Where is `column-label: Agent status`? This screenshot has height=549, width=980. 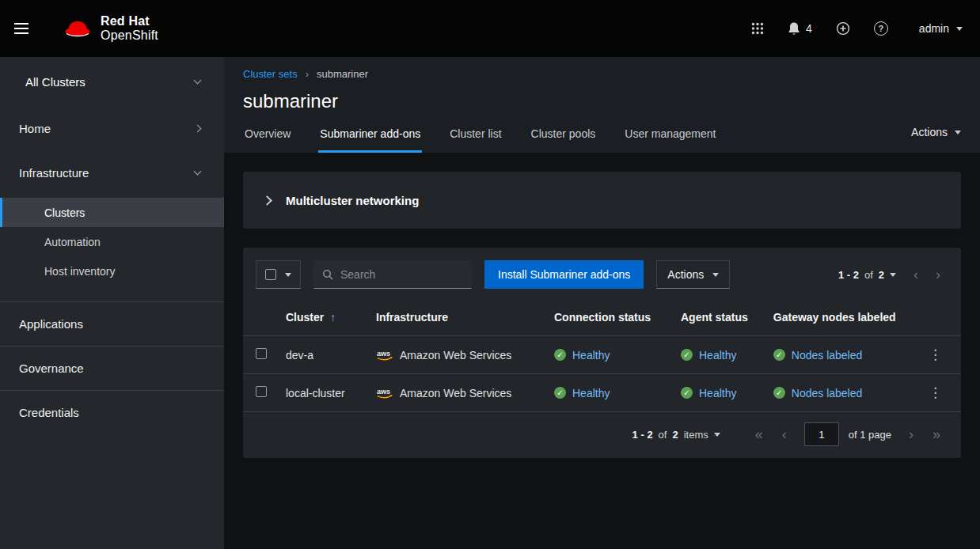
column-label: Agent status is located at coordinates (714, 317).